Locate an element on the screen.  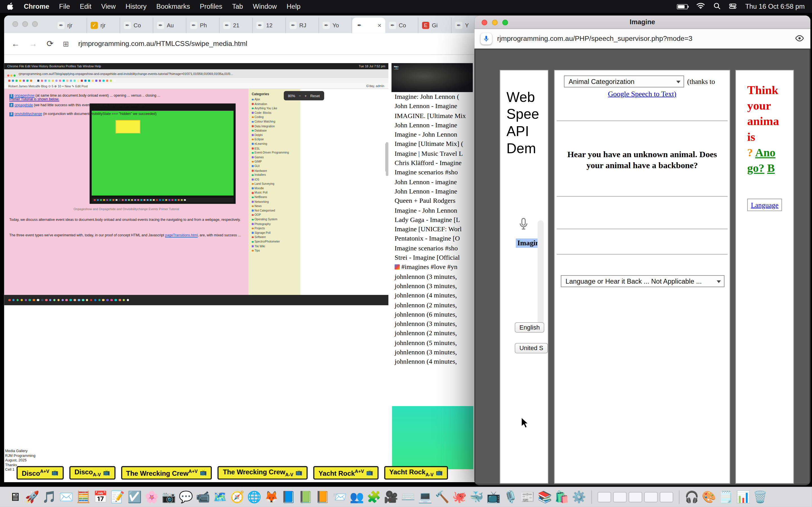
media-play-button: DiscoA+V 📺 is located at coordinates (40, 473).